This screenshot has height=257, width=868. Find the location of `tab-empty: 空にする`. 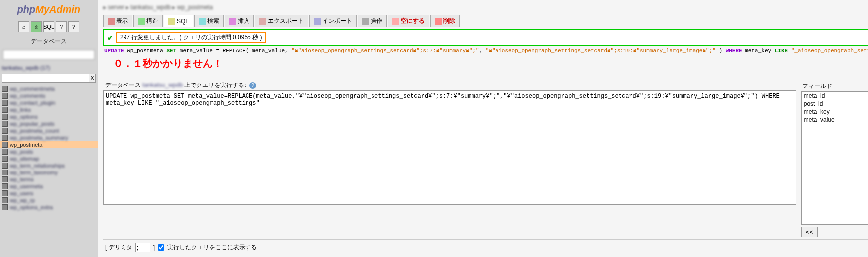

tab-empty: 空にする is located at coordinates (408, 21).